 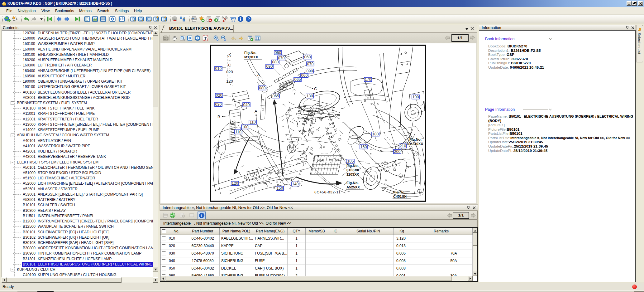 What do you see at coordinates (310, 96) in the screenshot?
I see `svg-text: 130` at bounding box center [310, 96].